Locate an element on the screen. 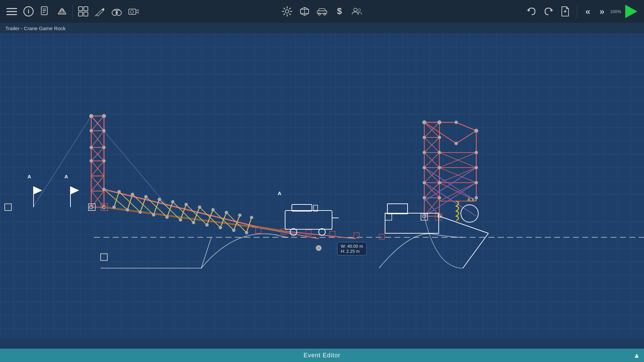  toolbar-left-group: i is located at coordinates (37, 11).